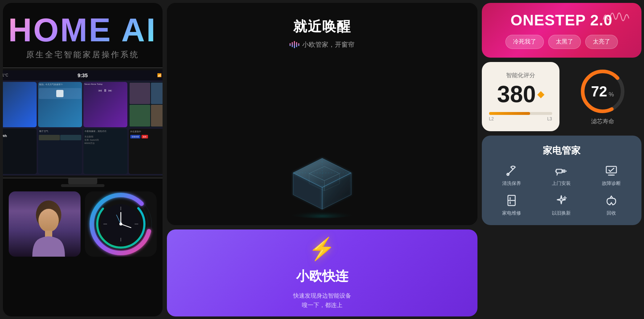 The height and width of the screenshot is (319, 644). Describe the element at coordinates (512, 213) in the screenshot. I see `appliance-name-repair: 家电维修` at that location.